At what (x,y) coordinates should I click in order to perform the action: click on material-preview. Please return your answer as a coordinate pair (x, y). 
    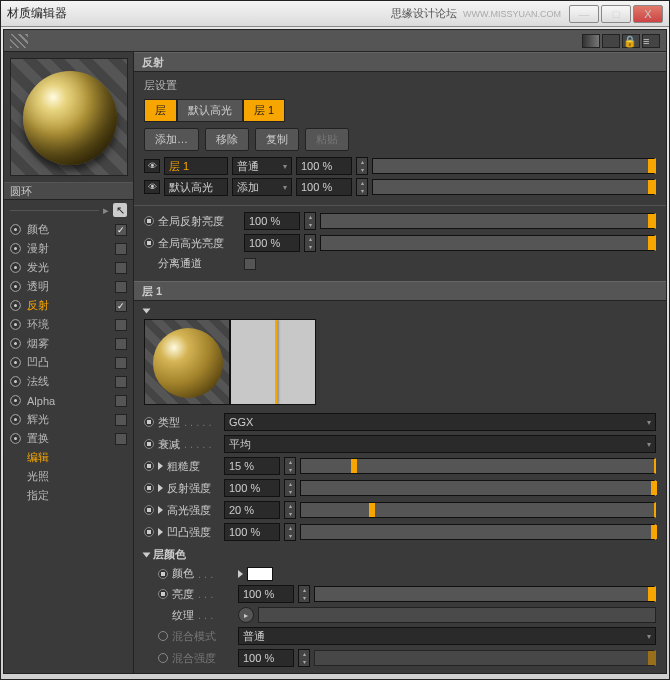
    Looking at the image, I should click on (69, 117).